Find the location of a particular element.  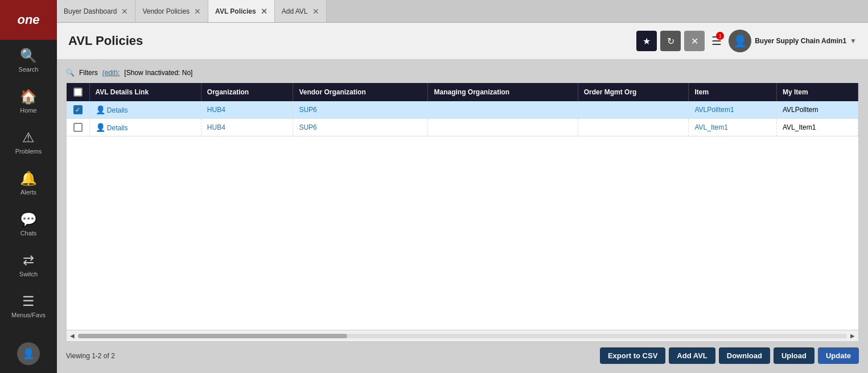

col-checkbox is located at coordinates (78, 92).